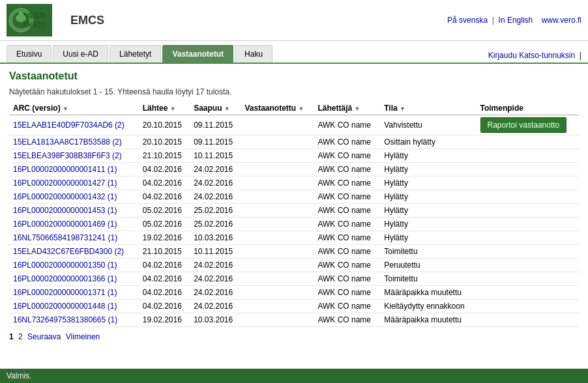 The width and height of the screenshot is (588, 383). What do you see at coordinates (65, 238) in the screenshot?
I see `arc-link: 16NL75066584198731241 (1)` at bounding box center [65, 238].